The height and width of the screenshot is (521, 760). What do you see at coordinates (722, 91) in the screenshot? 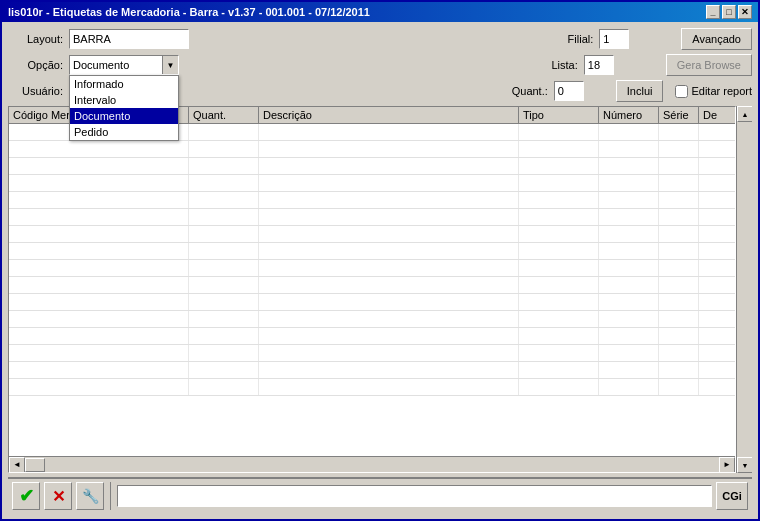
I see `editar-report-label: Editar report` at bounding box center [722, 91].